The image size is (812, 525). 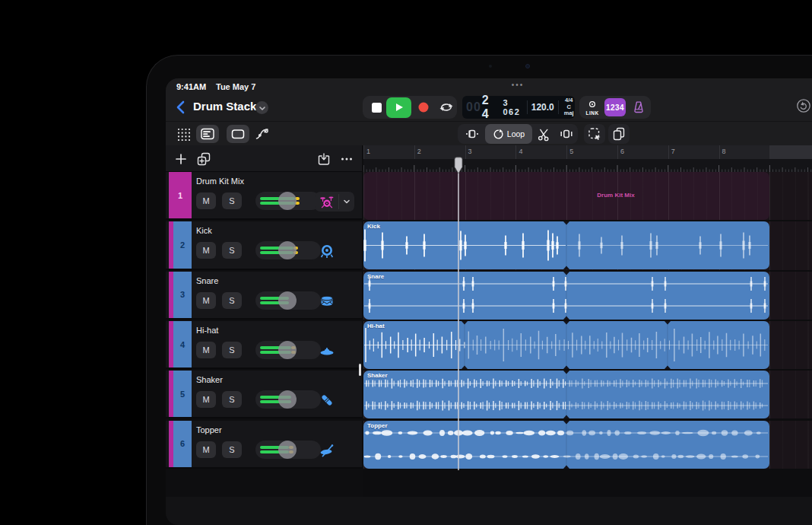 What do you see at coordinates (207, 330) in the screenshot?
I see `track-name: Hi-hat` at bounding box center [207, 330].